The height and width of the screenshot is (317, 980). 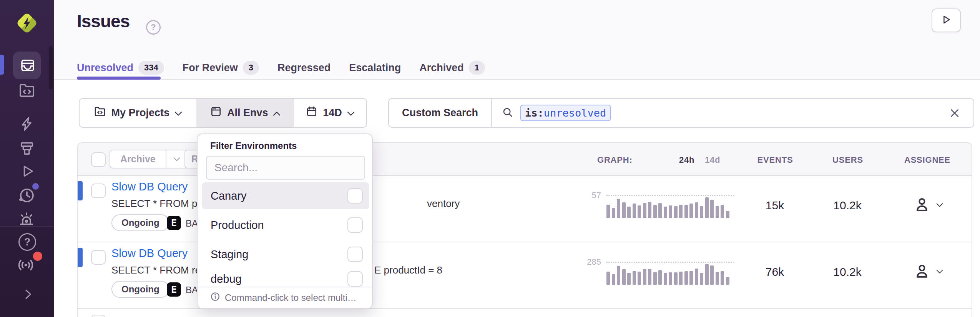 What do you see at coordinates (27, 195) in the screenshot?
I see `sidebar-item-activity` at bounding box center [27, 195].